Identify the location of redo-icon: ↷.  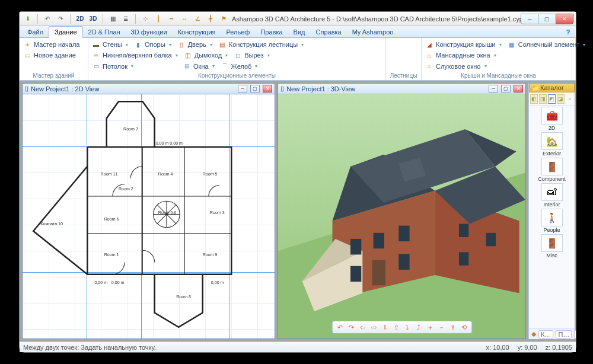
(60, 19).